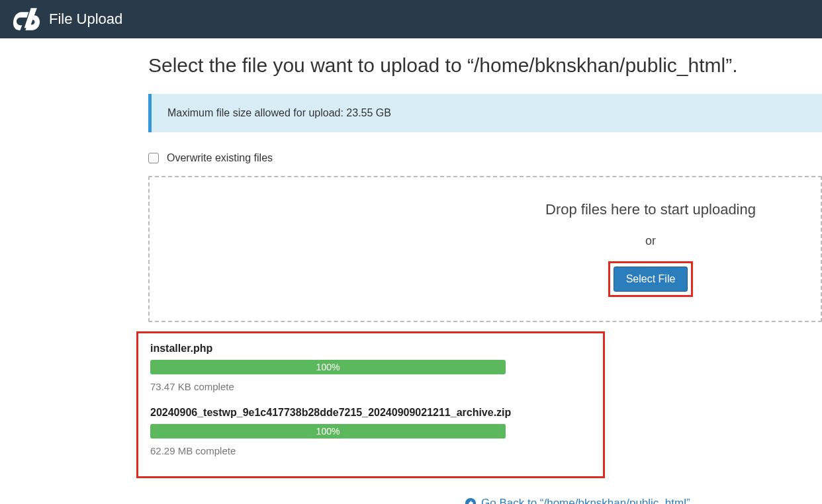 The image size is (822, 504). I want to click on upload-filename: installer.php, so click(371, 349).